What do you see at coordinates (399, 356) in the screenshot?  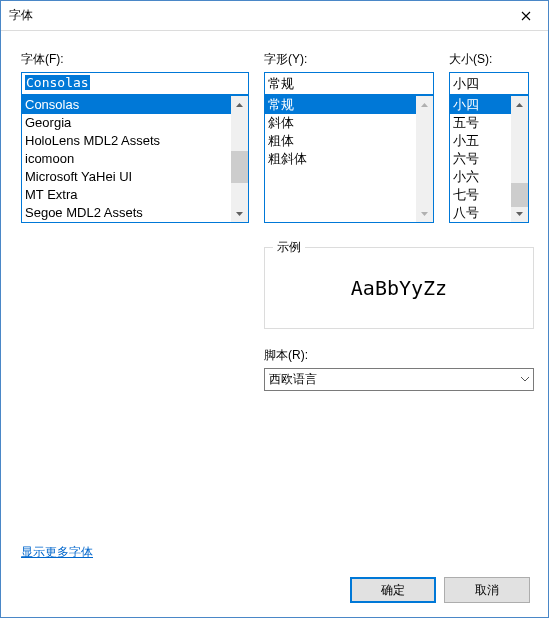 I see `script-label: 脚本(R):` at bounding box center [399, 356].